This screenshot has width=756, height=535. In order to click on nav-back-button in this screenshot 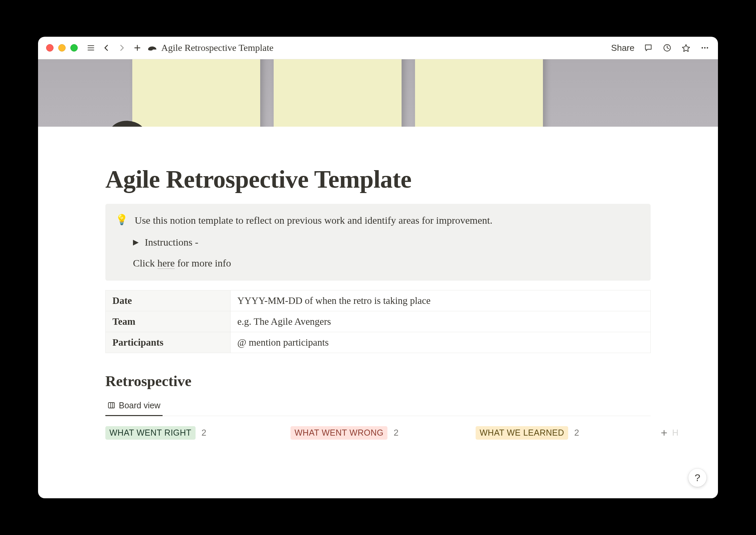, I will do `click(106, 48)`.